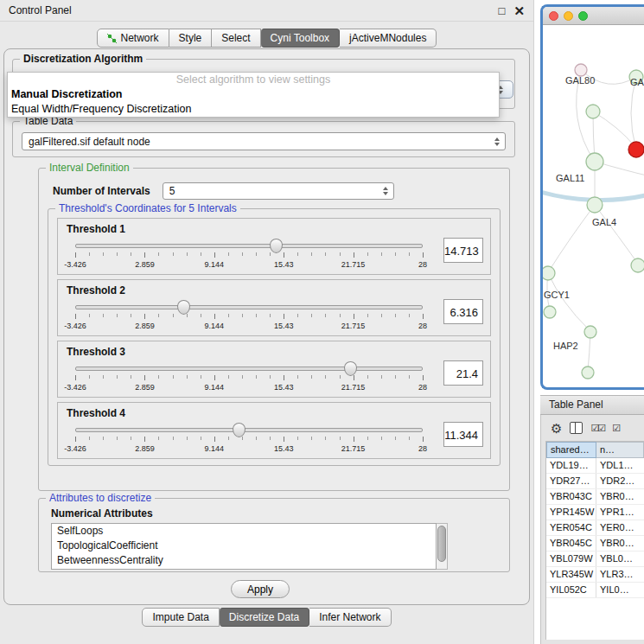 This screenshot has height=644, width=644. I want to click on column-header: shared…, so click(571, 450).